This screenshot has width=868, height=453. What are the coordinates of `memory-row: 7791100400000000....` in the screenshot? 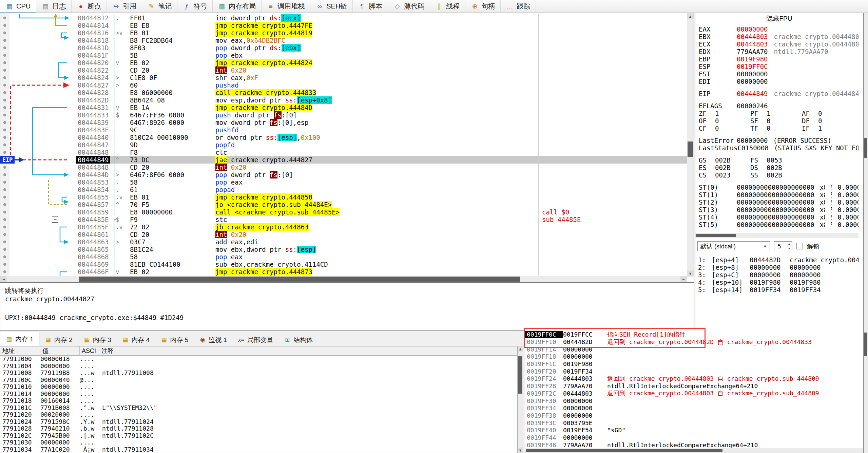 It's located at (259, 366).